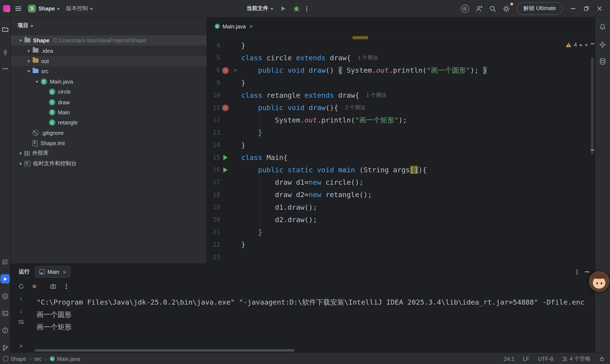 The image size is (610, 364). What do you see at coordinates (581, 44) in the screenshot?
I see `previous-warning-icon` at bounding box center [581, 44].